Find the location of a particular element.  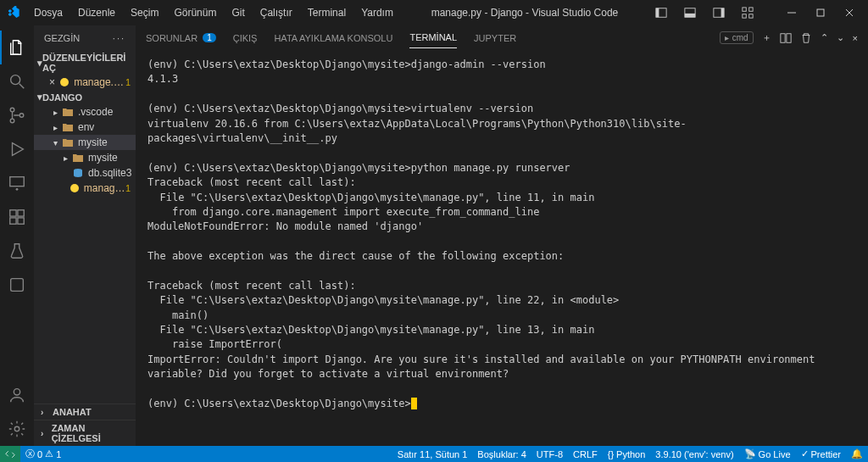

panel-tab-hata ayiklama konsolu: HATA AYIKLAMA KONSOLU is located at coordinates (333, 37).